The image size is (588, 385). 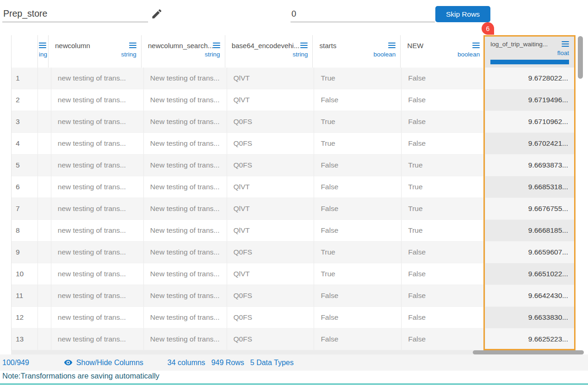 What do you see at coordinates (25, 187) in the screenshot?
I see `row-number-cell: 6` at bounding box center [25, 187].